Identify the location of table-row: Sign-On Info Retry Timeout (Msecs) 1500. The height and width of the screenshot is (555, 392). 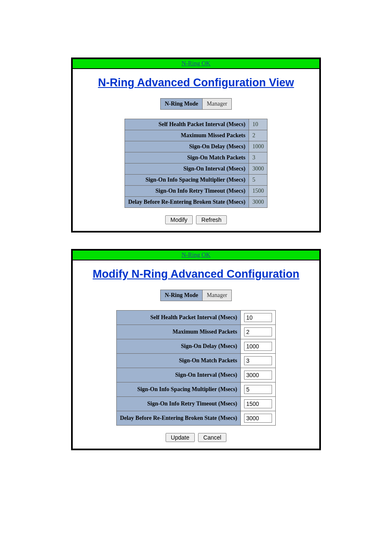
(196, 191).